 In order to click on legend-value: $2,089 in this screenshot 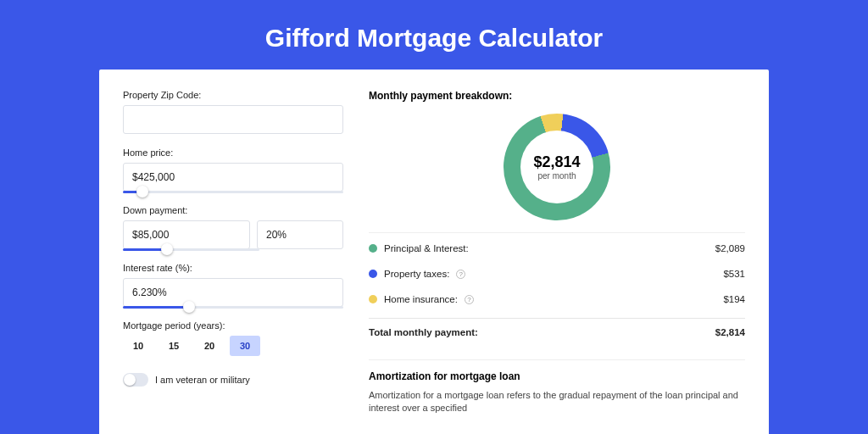, I will do `click(731, 248)`.